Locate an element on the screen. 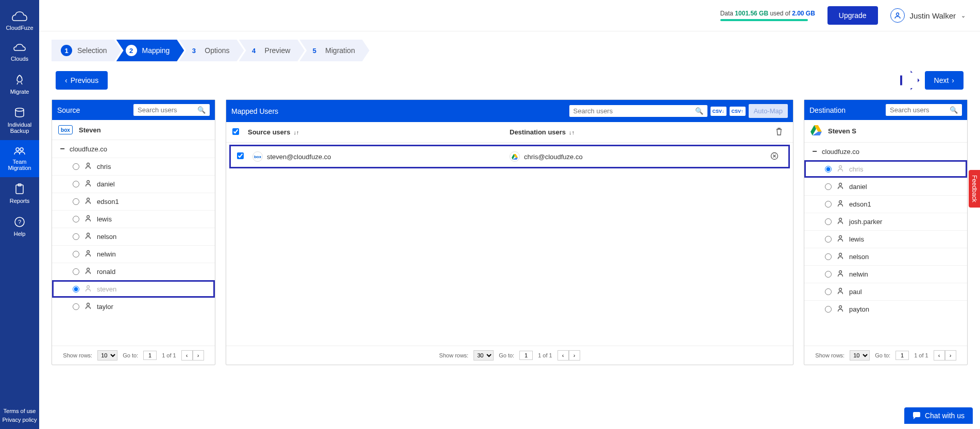 Image resolution: width=980 pixels, height=429 pixels. sidebar-item-help: ? Help is located at coordinates (20, 227).